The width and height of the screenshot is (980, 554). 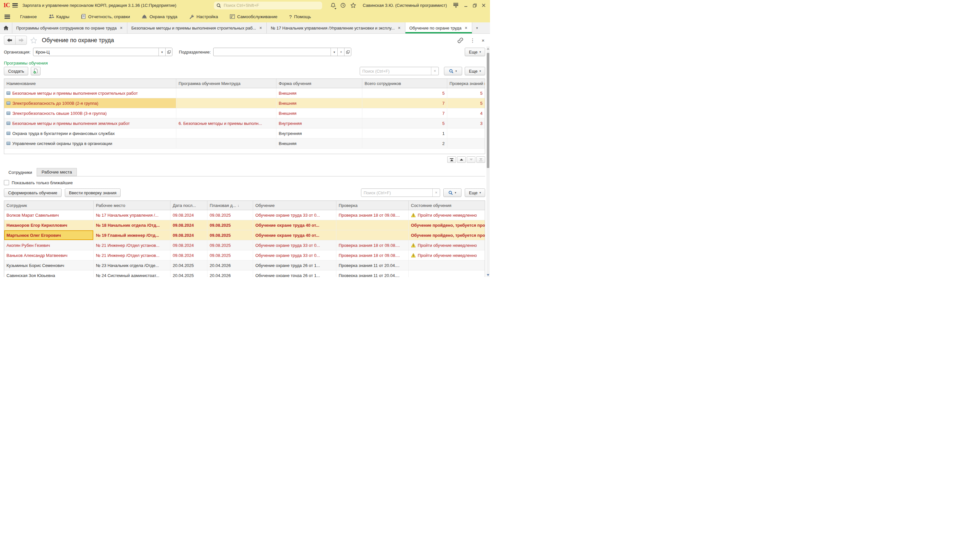 I want to click on favorite-star-icon, so click(x=33, y=40).